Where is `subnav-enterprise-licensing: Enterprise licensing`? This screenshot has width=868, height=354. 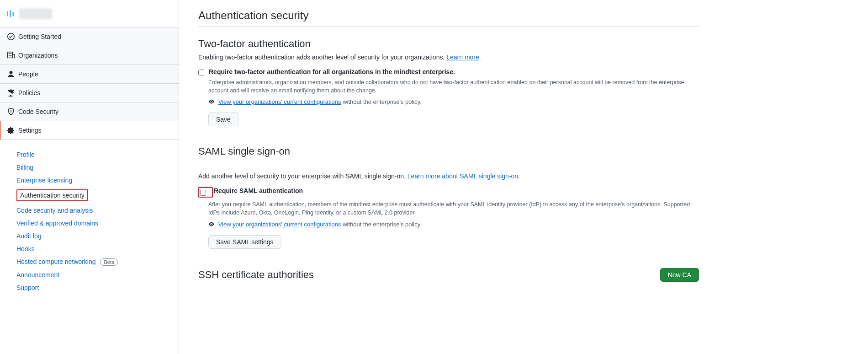
subnav-enterprise-licensing: Enterprise licensing is located at coordinates (90, 180).